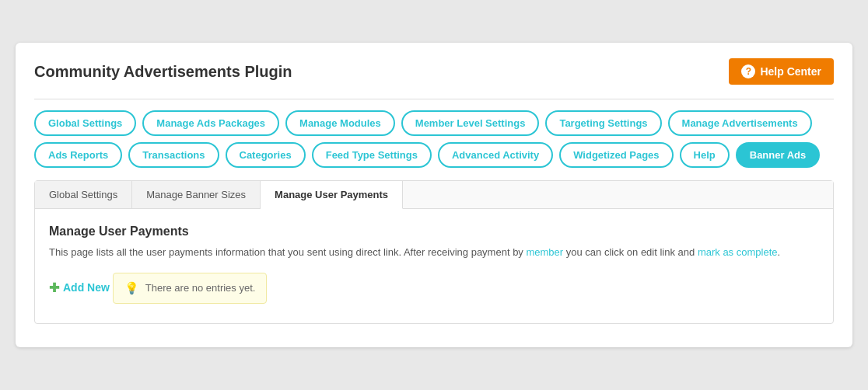  What do you see at coordinates (78, 155) in the screenshot?
I see `nav-ads-reports: Ads Reports` at bounding box center [78, 155].